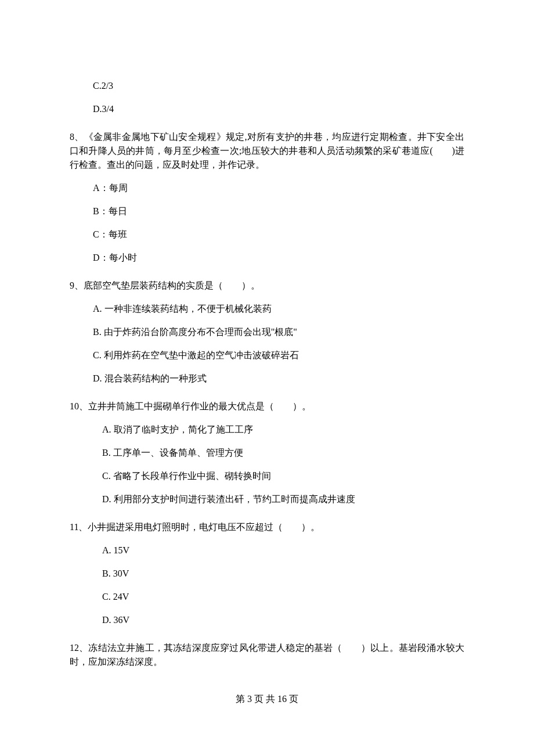  Describe the element at coordinates (279, 309) in the screenshot. I see `q9-option-a: A. 一种非连续装药结构，不便于机械化装药` at that location.